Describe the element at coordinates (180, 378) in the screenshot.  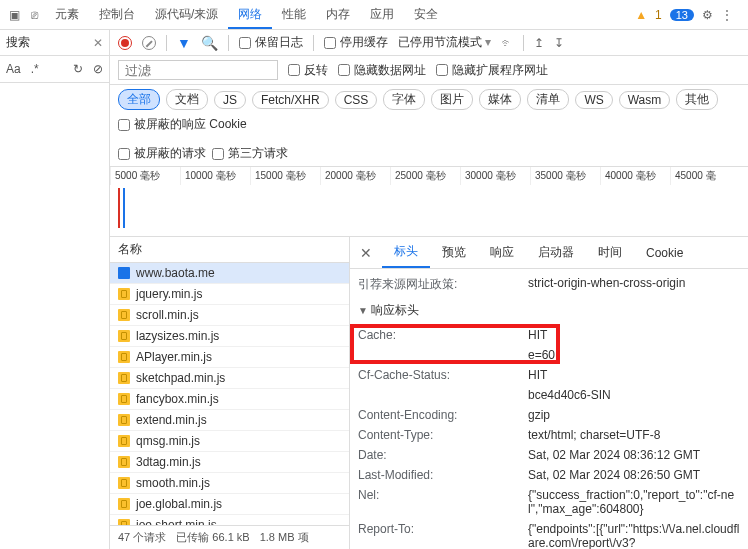
I see `request-name: sketchpad.min.js` at that location.